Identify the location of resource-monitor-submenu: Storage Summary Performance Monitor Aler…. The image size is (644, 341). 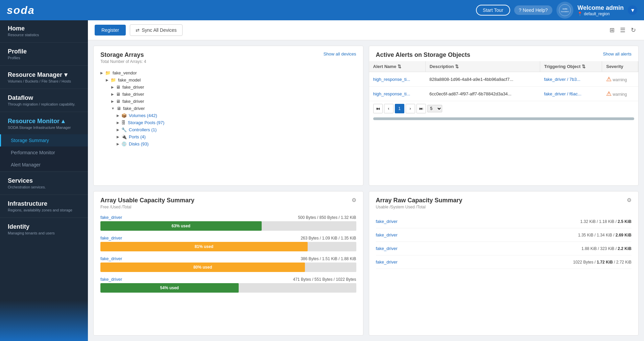
(44, 153).